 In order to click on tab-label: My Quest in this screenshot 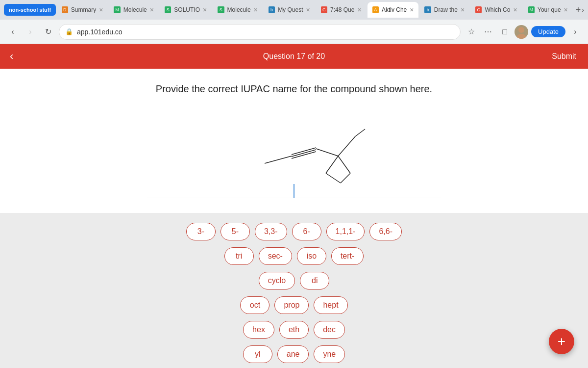, I will do `click(290, 10)`.